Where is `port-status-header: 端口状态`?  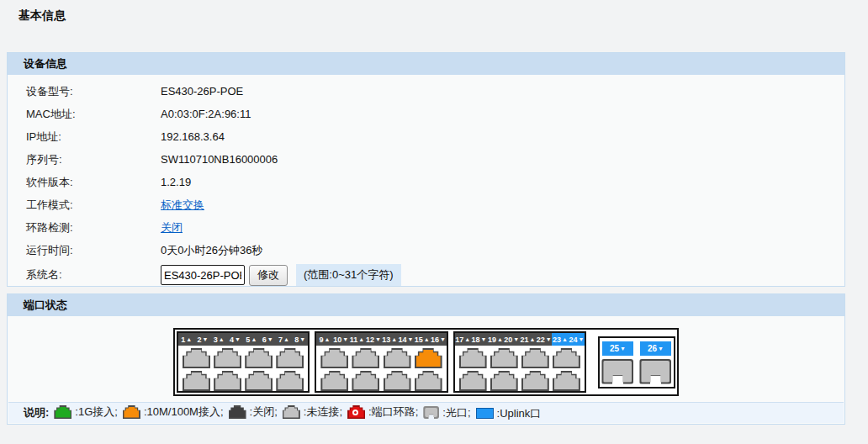
port-status-header: 端口状态 is located at coordinates (426, 305).